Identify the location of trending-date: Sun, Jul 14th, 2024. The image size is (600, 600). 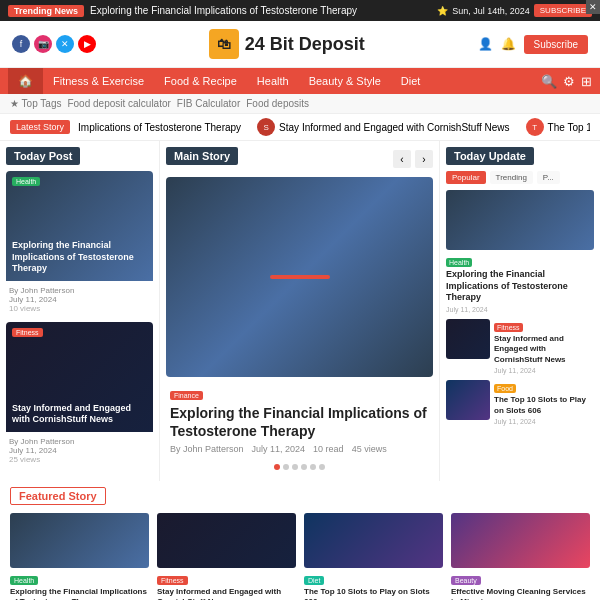
(491, 11).